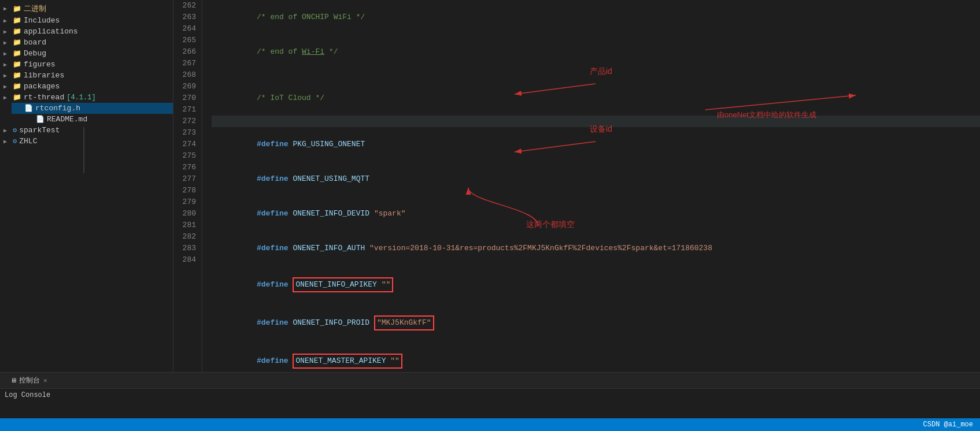  Describe the element at coordinates (87, 87) in the screenshot. I see `sidebar-item-packages: ▶ 📁 packages` at that location.